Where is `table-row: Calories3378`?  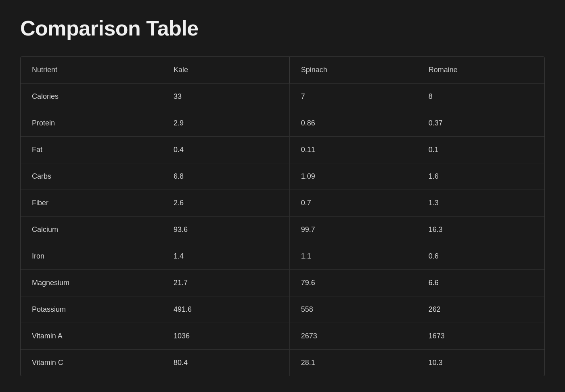
table-row: Calories3378 is located at coordinates (282, 97).